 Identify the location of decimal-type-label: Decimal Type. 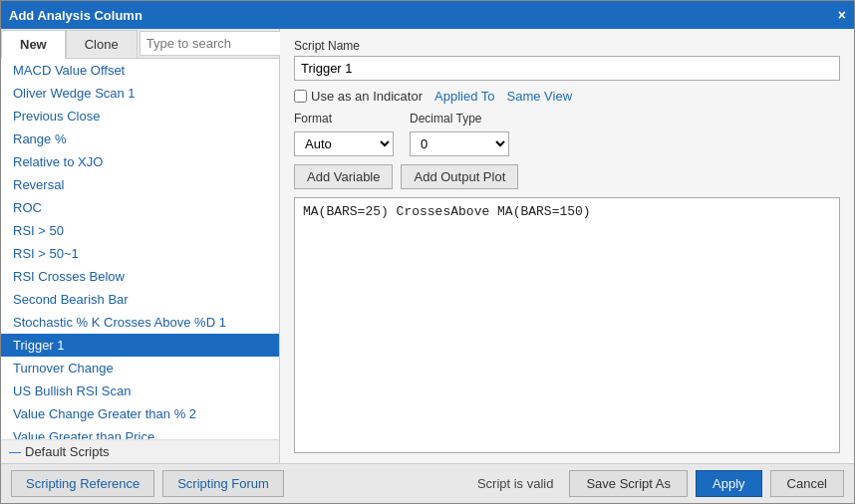
(459, 119).